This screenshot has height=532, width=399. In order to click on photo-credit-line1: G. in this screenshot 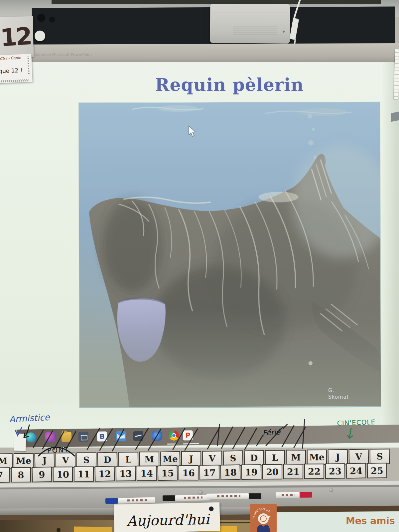, I will do `click(331, 390)`.